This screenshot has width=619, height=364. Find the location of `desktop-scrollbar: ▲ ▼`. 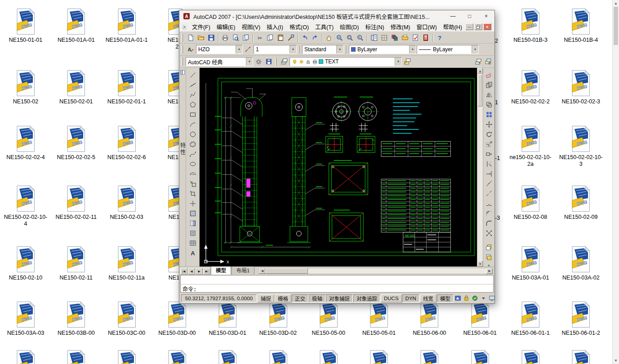

desktop-scrollbar: ▲ ▼ is located at coordinates (616, 182).